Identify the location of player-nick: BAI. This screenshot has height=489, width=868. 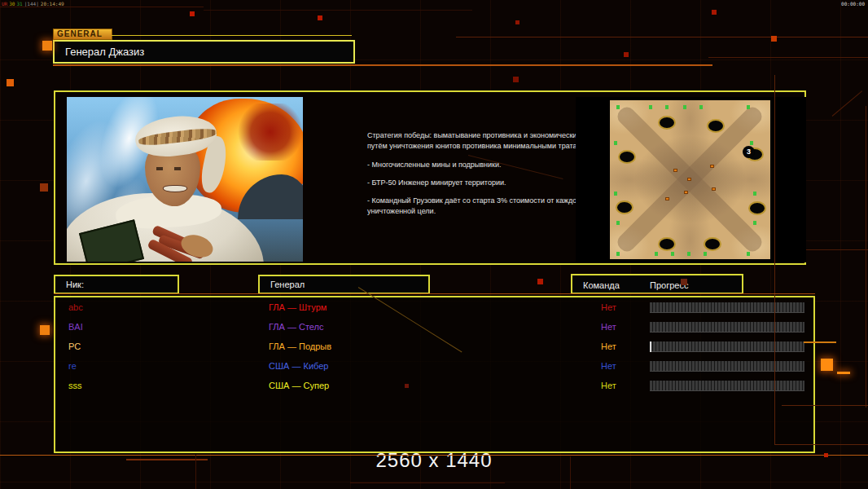
(76, 327).